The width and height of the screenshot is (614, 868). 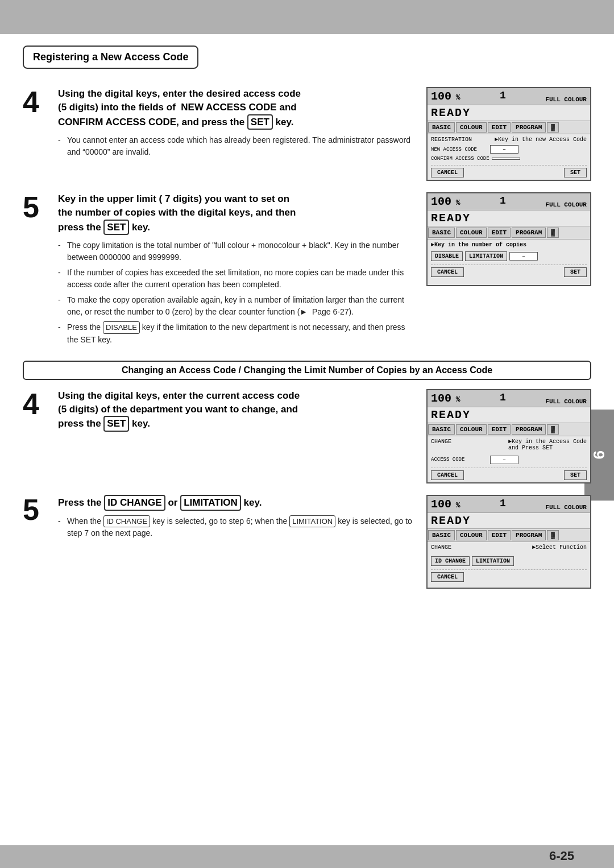 What do you see at coordinates (116, 424) in the screenshot?
I see `set-key-ref4: SET` at bounding box center [116, 424].